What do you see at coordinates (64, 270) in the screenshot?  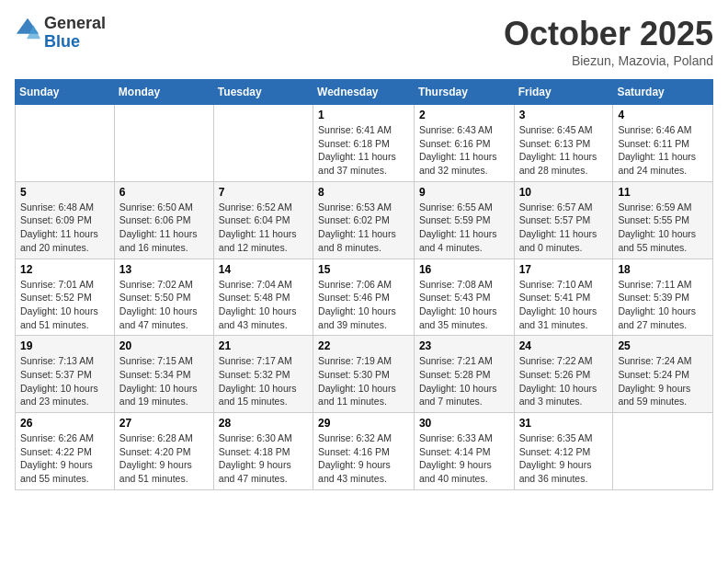 I see `day-number: 12` at bounding box center [64, 270].